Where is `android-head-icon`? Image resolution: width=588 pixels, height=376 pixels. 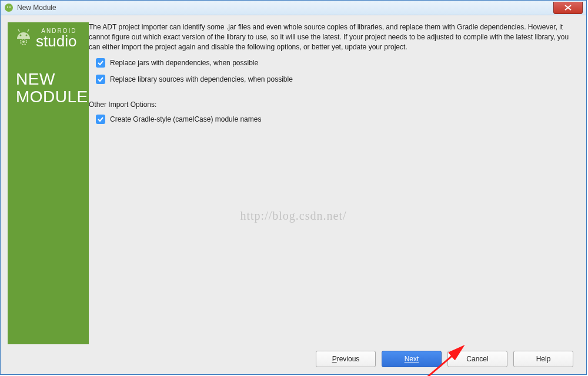 android-head-icon is located at coordinates (24, 38).